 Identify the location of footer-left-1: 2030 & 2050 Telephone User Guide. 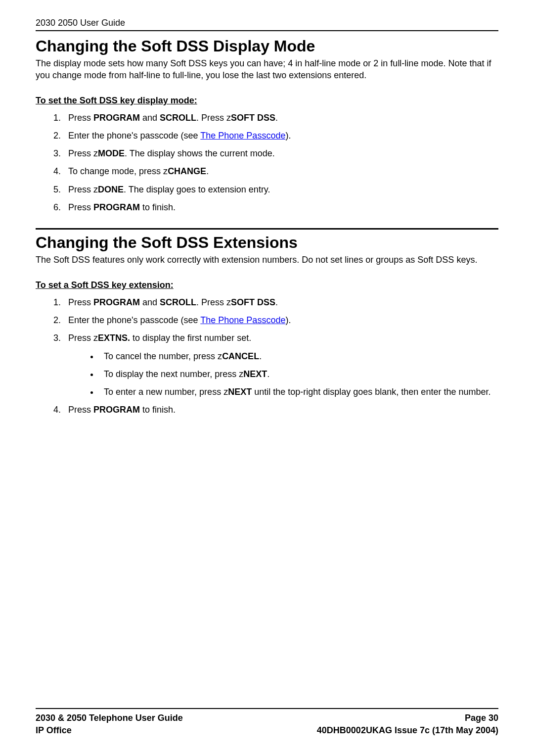
(109, 718).